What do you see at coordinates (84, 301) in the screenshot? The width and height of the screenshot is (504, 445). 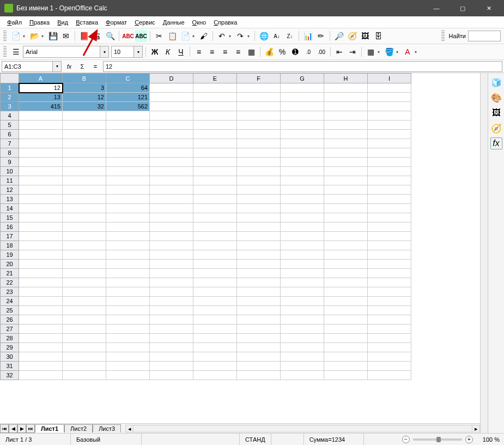 I see `cell-B24` at bounding box center [84, 301].